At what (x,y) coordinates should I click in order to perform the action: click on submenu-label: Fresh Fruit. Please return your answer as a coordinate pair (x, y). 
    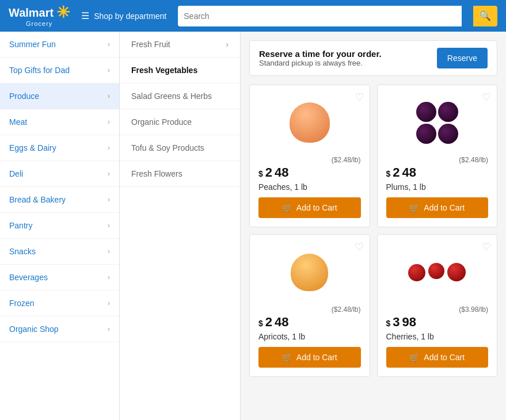
    Looking at the image, I should click on (151, 44).